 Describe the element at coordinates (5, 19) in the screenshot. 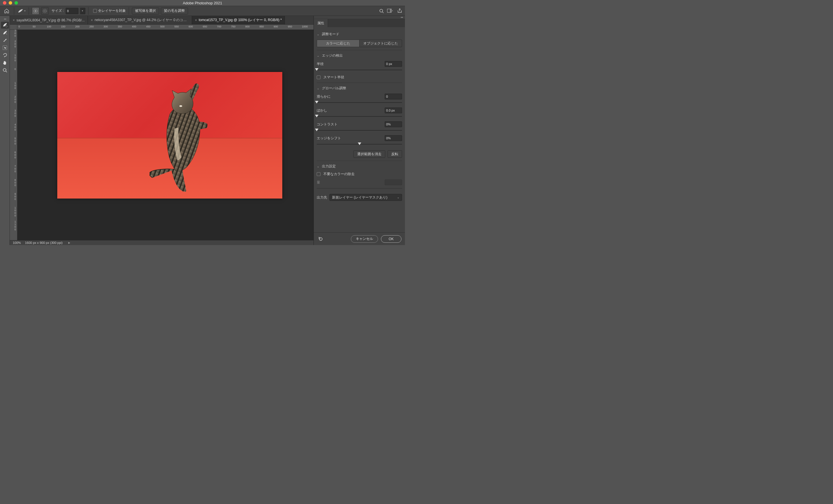

I see `toolbar-collapse-icon: ◂◂` at that location.